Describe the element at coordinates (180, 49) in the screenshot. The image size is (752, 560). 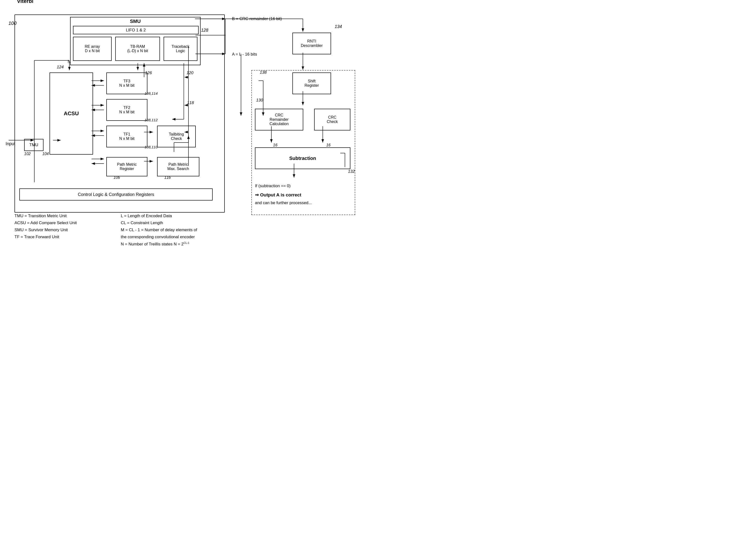
I see `traceback-box: Traceback Logic` at that location.